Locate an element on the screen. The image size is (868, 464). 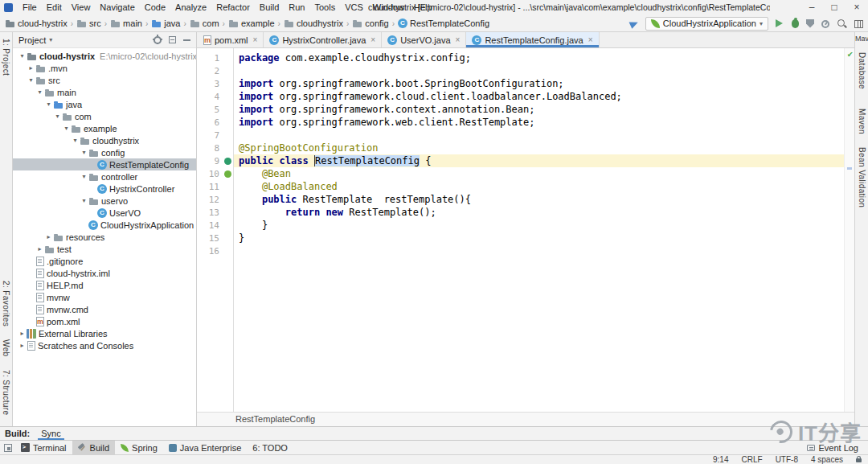
stripe-7-structure: 7: Structure is located at coordinates (6, 392).